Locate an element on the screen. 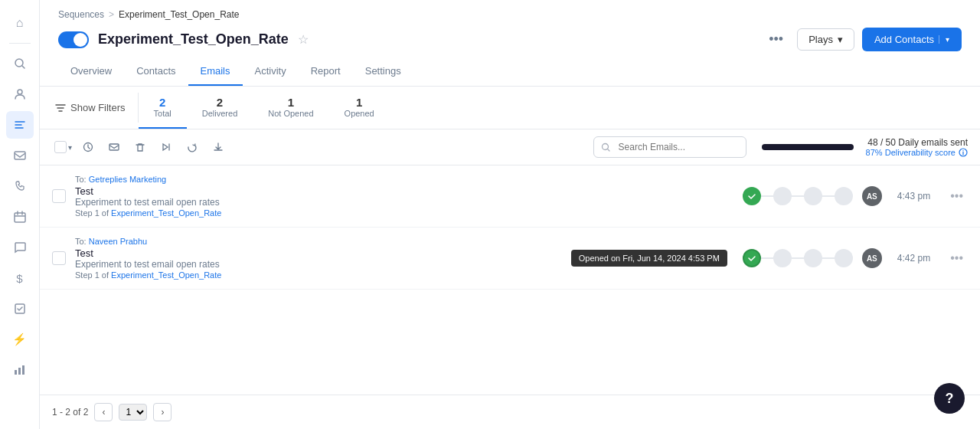  title-actions: ••• Plays ▾ Add Contacts ▾ is located at coordinates (862, 40).